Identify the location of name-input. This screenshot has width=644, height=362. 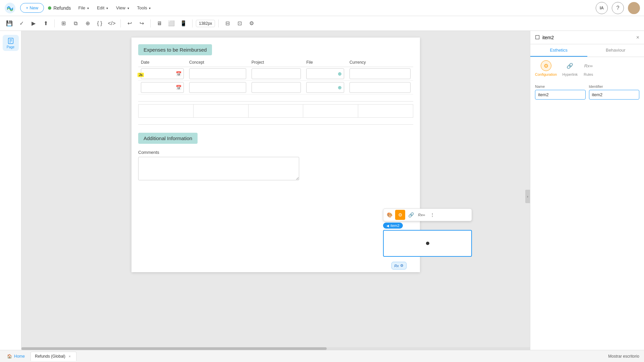
(560, 95).